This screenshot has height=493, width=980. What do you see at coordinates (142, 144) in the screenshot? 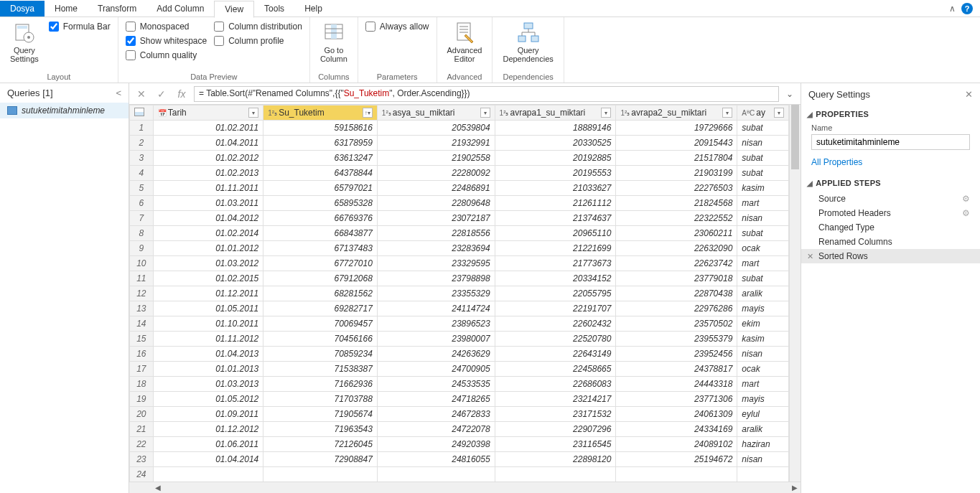
I see `row-number: 2` at bounding box center [142, 144].